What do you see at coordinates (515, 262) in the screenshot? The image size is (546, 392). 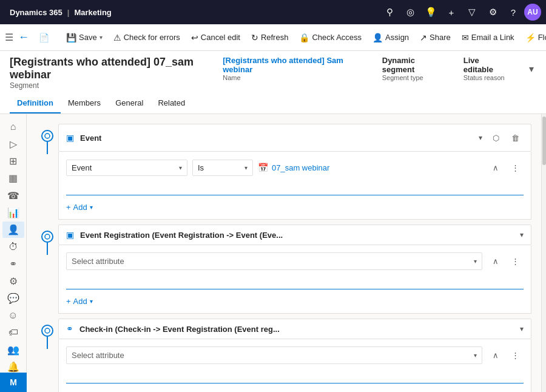 I see `eventreg-condition-more-btn: ⋮` at bounding box center [515, 262].